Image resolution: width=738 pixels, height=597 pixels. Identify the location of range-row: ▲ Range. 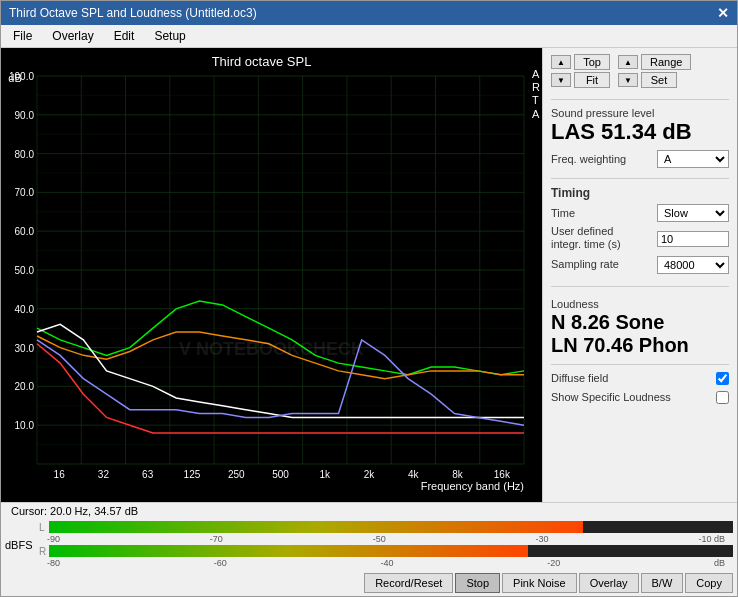
(654, 62).